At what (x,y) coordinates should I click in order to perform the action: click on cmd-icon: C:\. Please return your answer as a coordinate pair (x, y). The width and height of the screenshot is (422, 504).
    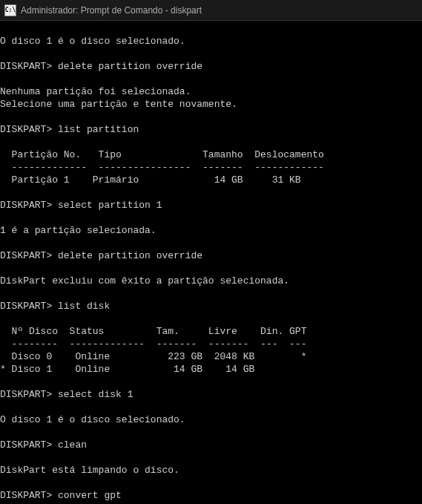
    Looking at the image, I should click on (10, 10).